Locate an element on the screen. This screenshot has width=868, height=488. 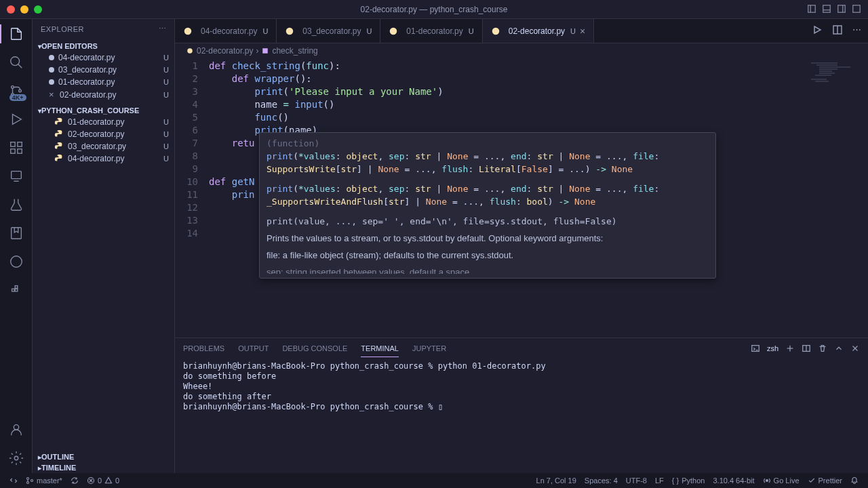
terminal-tab: TERMINAL is located at coordinates (380, 348).